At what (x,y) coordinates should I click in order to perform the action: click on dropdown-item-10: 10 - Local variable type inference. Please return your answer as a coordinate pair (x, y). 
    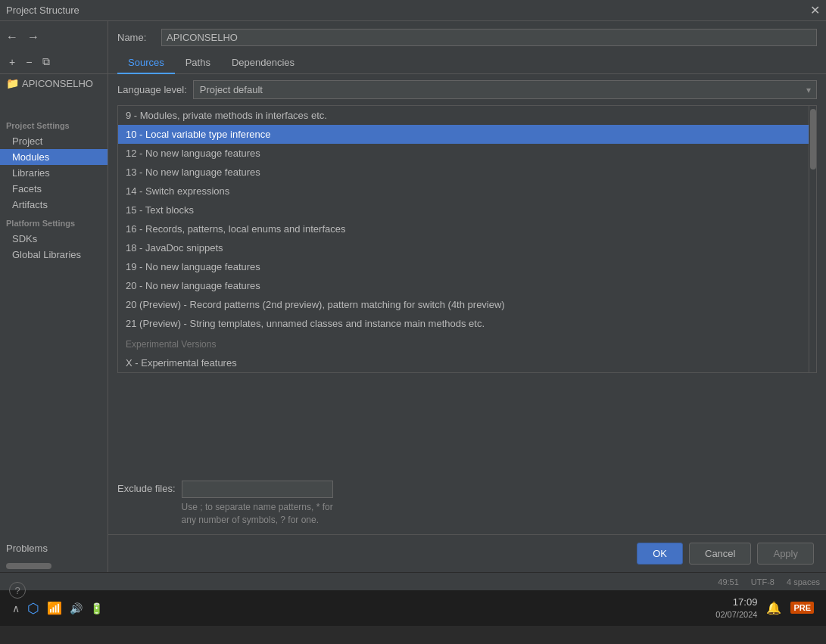
    Looking at the image, I should click on (463, 135).